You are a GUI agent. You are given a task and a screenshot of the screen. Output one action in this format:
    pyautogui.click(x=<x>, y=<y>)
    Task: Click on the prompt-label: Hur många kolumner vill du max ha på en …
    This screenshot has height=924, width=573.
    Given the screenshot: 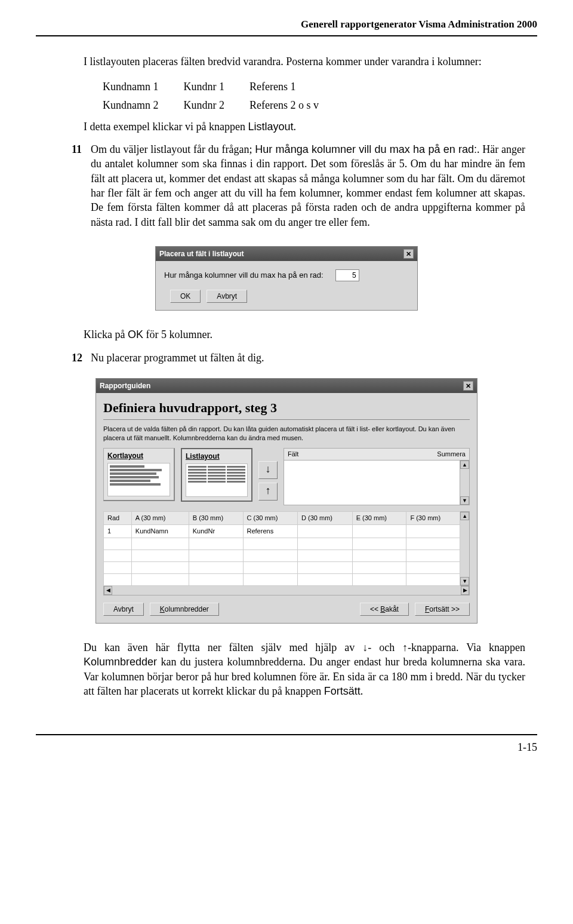 What is the action you would take?
    pyautogui.click(x=244, y=275)
    